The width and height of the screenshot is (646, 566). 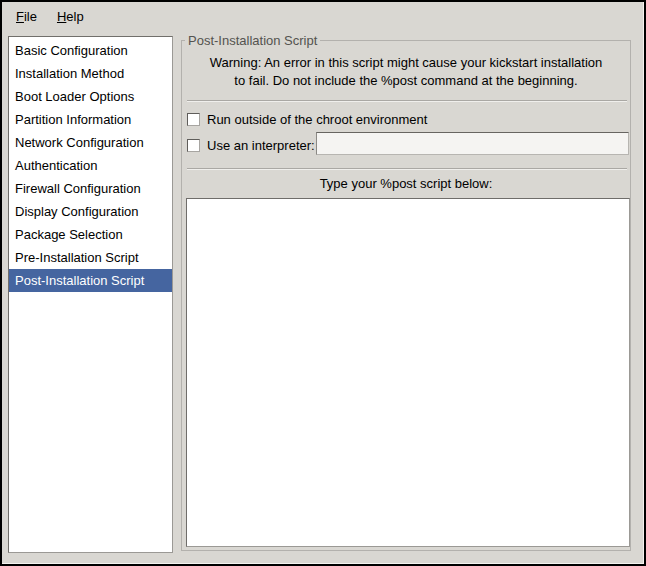 I want to click on sidebar-item-partition-information: Partition Information, so click(x=90, y=120).